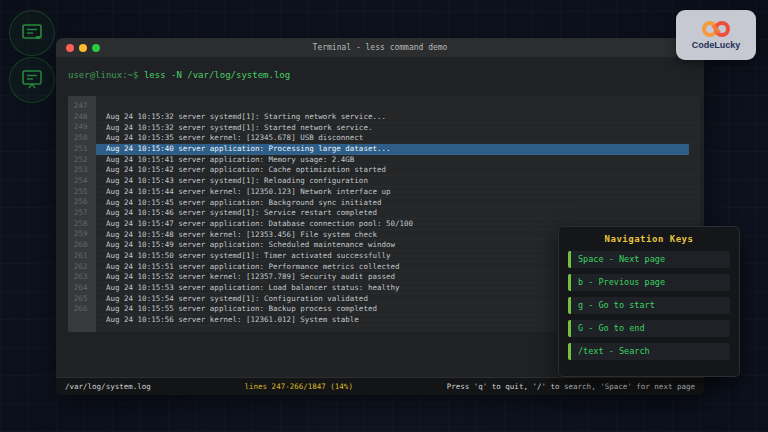 The image size is (768, 432). What do you see at coordinates (299, 386) in the screenshot?
I see `status-position: lines 247-266/1847 (14%)` at bounding box center [299, 386].